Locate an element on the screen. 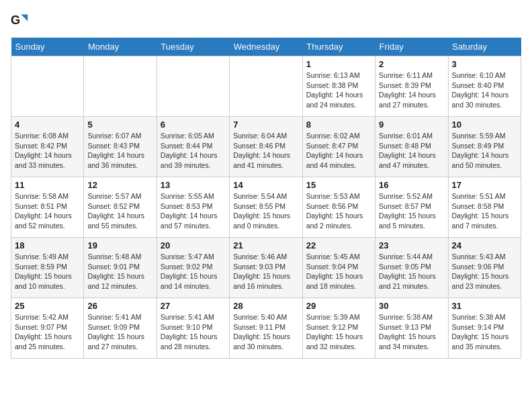 This screenshot has width=532, height=411. day-info: Sunrise: 5:45 AMSunset: 9:04 PMDaylight:… is located at coordinates (339, 271).